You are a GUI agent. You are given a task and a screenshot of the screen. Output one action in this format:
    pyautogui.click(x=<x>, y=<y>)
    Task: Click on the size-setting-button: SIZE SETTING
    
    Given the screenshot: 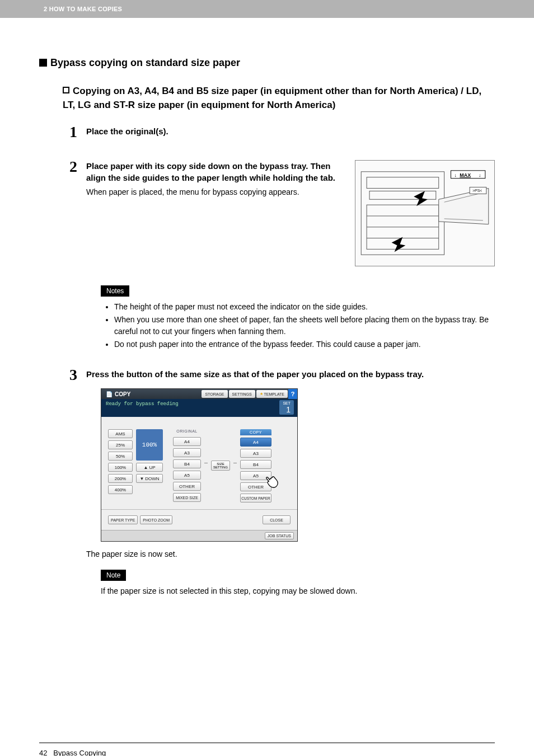 What is the action you would take?
    pyautogui.click(x=221, y=466)
    